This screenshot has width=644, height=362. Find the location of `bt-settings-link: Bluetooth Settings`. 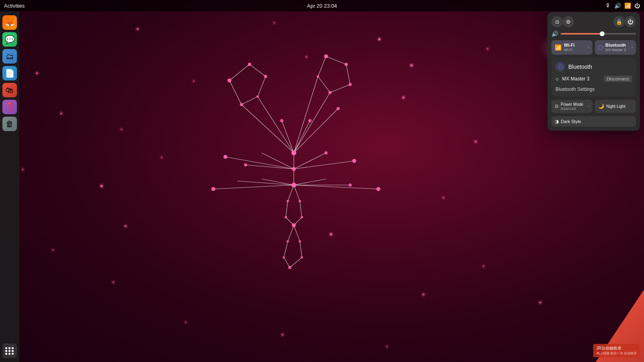

bt-settings-link: Bluetooth Settings is located at coordinates (594, 89).